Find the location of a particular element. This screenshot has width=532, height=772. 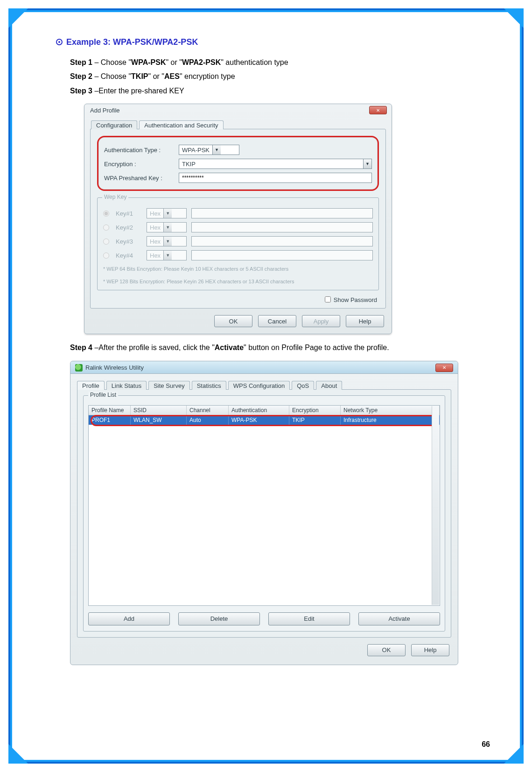

dialog-button-row: OK Cancel Apply Help is located at coordinates (238, 321).